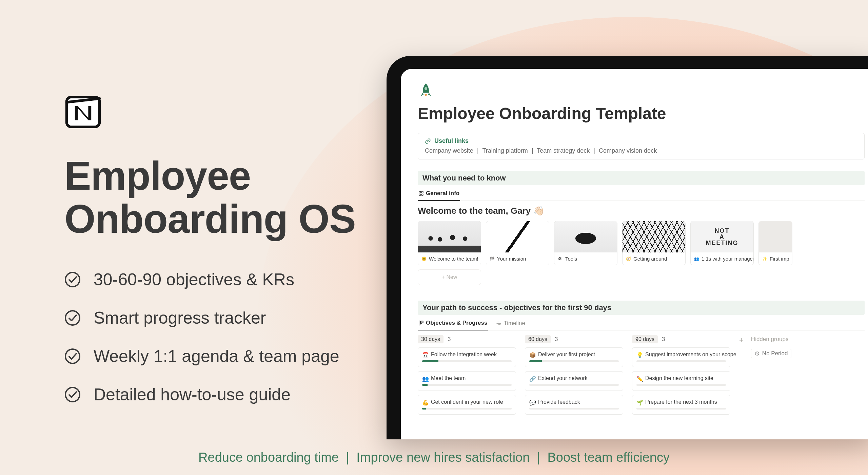 The width and height of the screenshot is (868, 475). Describe the element at coordinates (425, 378) in the screenshot. I see `card-emoji-icon: 👥` at that location.